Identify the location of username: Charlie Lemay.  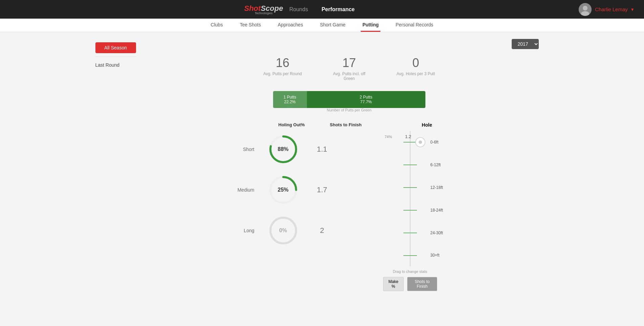
(611, 9).